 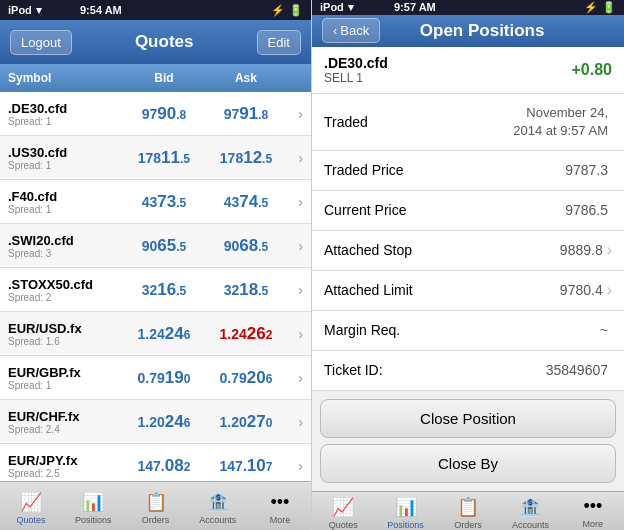 What do you see at coordinates (462, 330) in the screenshot?
I see `detail-label-5: Margin Req.` at bounding box center [462, 330].